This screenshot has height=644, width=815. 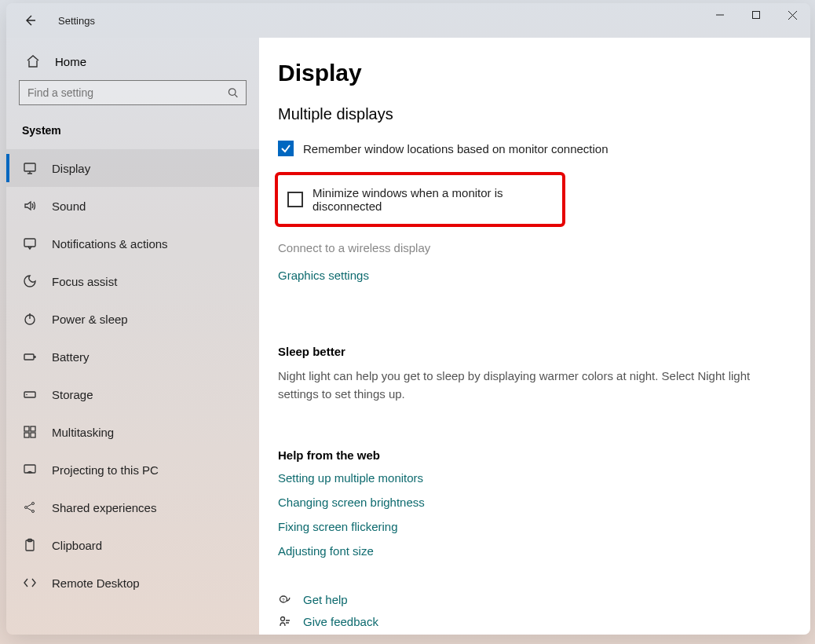 What do you see at coordinates (30, 281) in the screenshot?
I see `focus-assist-icon` at bounding box center [30, 281].